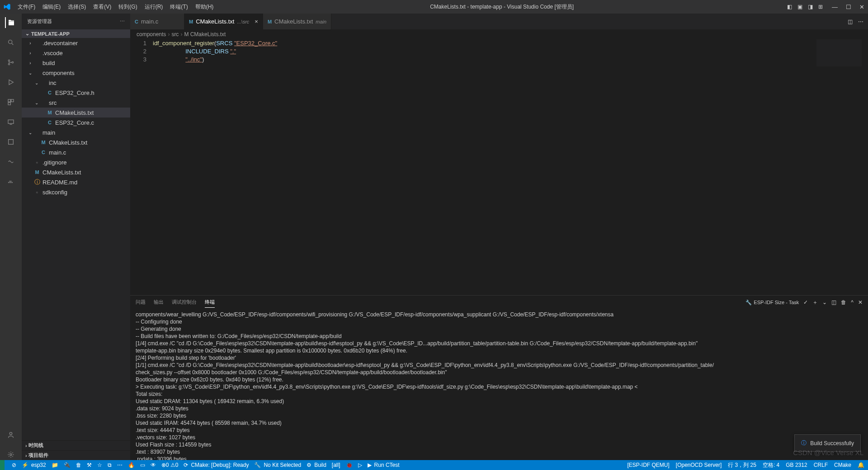 The width and height of the screenshot is (868, 470). I want to click on section-npm: › 项目组件, so click(76, 455).